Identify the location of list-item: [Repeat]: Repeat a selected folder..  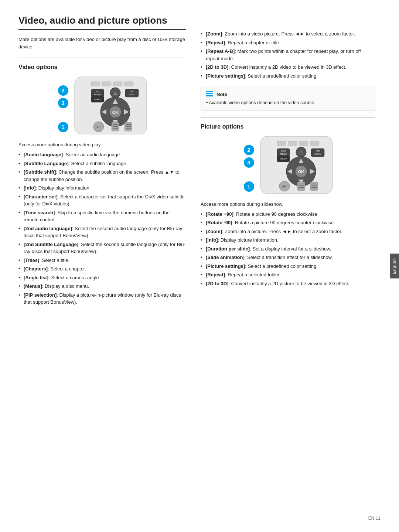
(288, 275).